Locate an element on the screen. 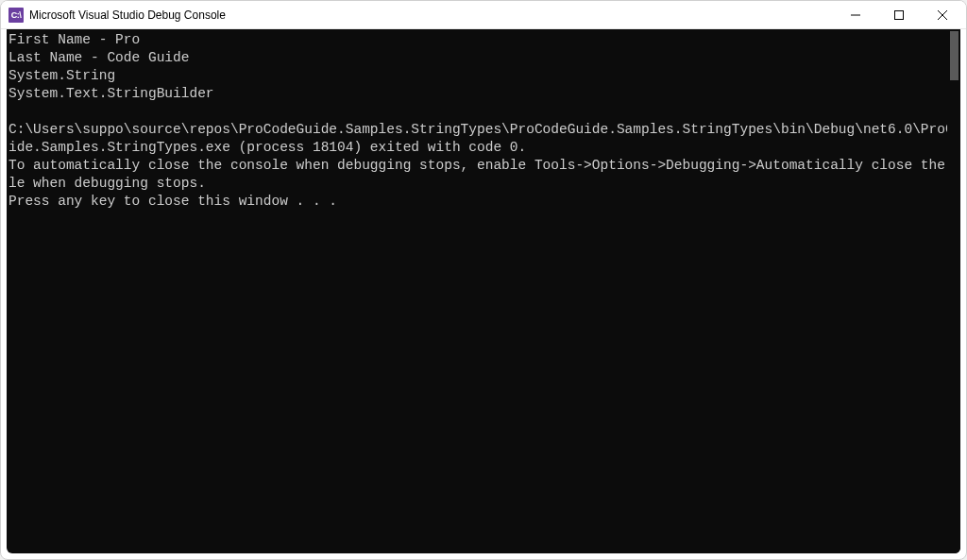 Image resolution: width=967 pixels, height=560 pixels. console-line: Press any key to close this window . . . is located at coordinates (173, 201).